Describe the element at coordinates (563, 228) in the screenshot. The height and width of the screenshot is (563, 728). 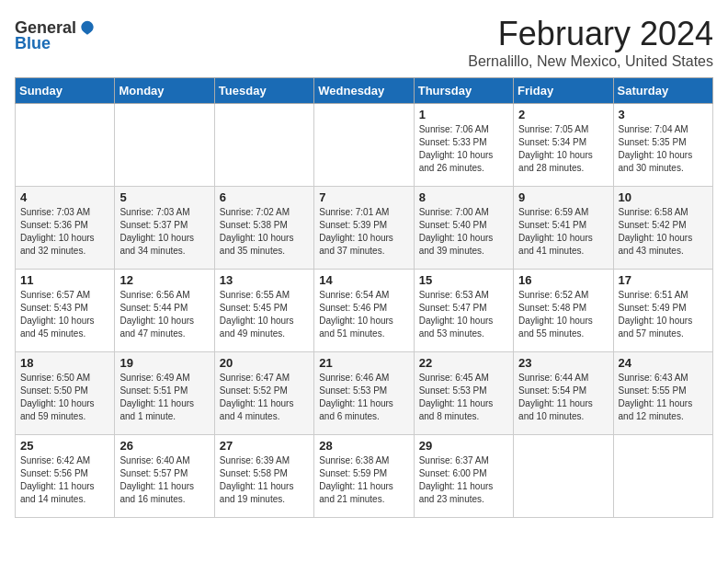
I see `calendar-cell: 9Sunrise: 6:59 AM Sunset: 5:41 PM Daylig…` at that location.